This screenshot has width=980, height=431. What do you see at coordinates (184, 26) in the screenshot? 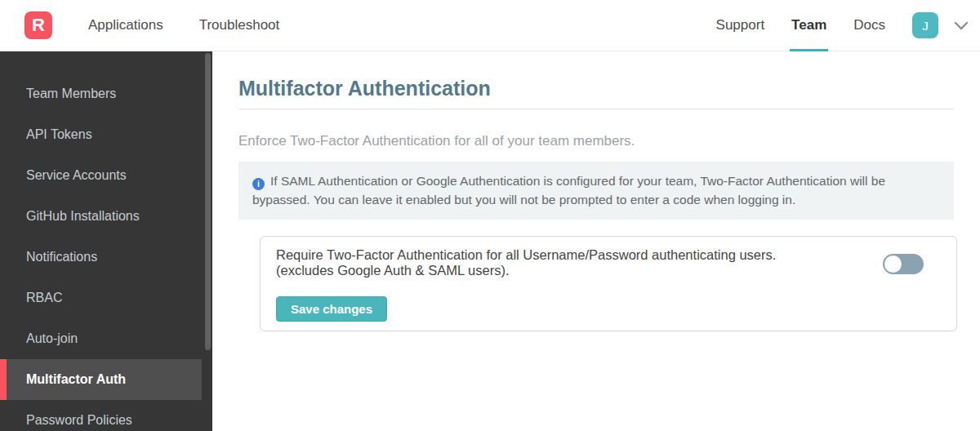
I see `primary-nav: Applications Troubleshoot` at bounding box center [184, 26].